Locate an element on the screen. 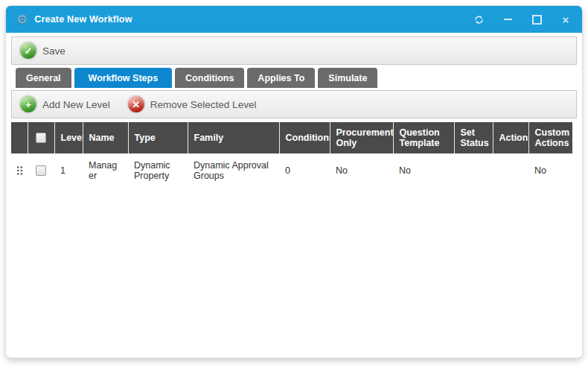  window-controls: × is located at coordinates (523, 19).